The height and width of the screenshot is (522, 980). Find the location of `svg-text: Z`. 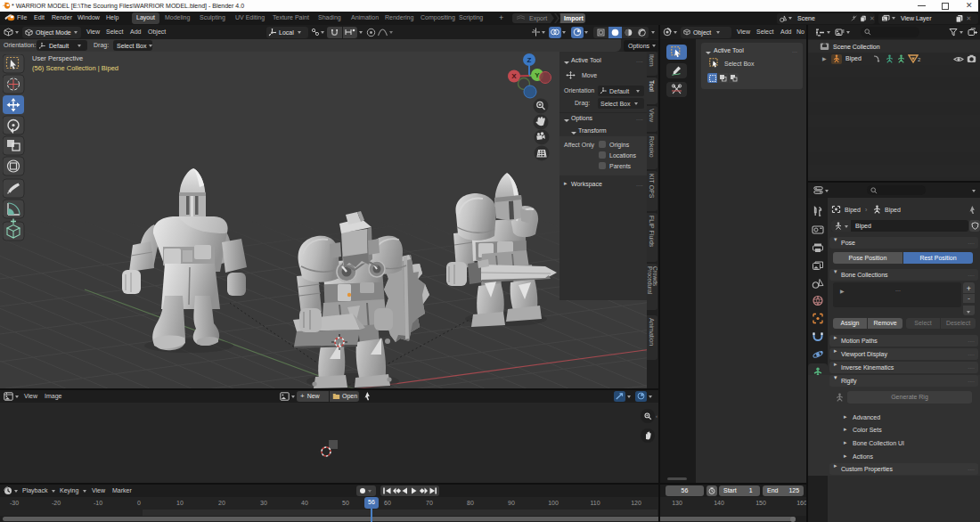

svg-text: Z is located at coordinates (529, 61).